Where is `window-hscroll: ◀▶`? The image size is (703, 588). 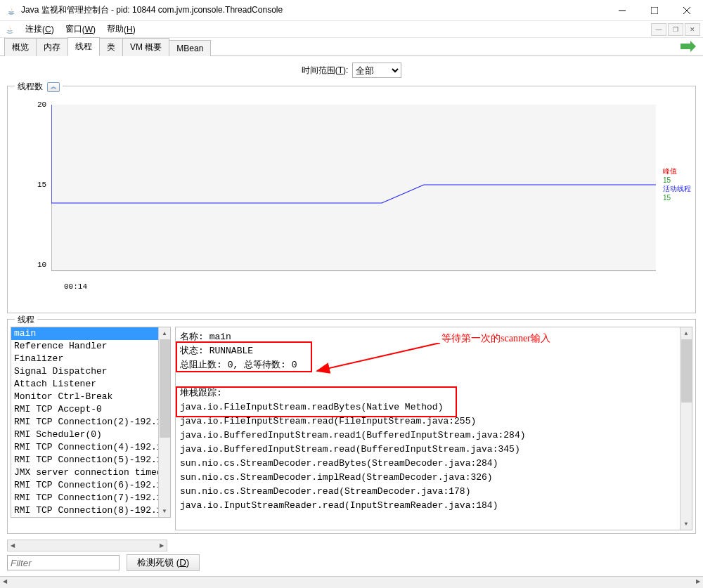
window-hscroll: ◀▶ is located at coordinates (352, 582).